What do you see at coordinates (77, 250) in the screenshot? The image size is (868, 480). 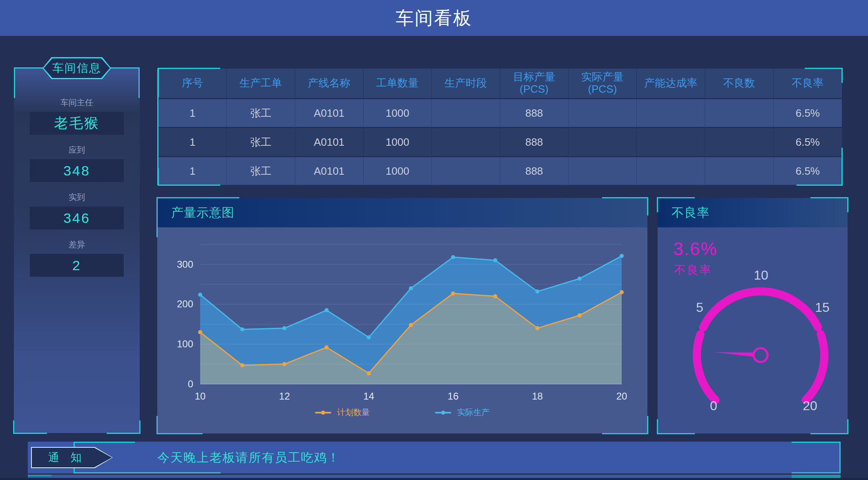 I see `workshop-info-panel: 车间信息 车间主任老毛猴应到348实到346差异2` at bounding box center [77, 250].